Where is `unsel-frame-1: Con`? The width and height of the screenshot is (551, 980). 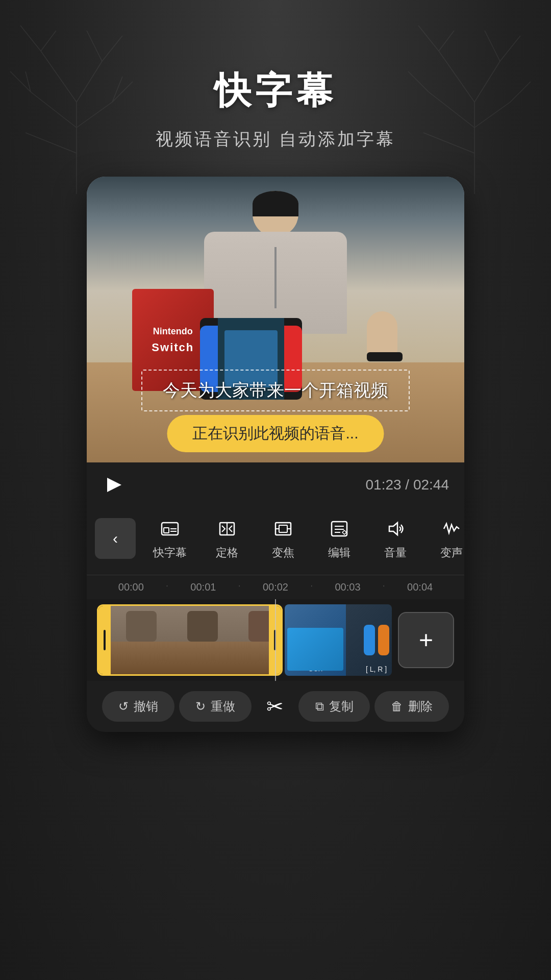
unsel-frame-1: Con is located at coordinates (315, 640).